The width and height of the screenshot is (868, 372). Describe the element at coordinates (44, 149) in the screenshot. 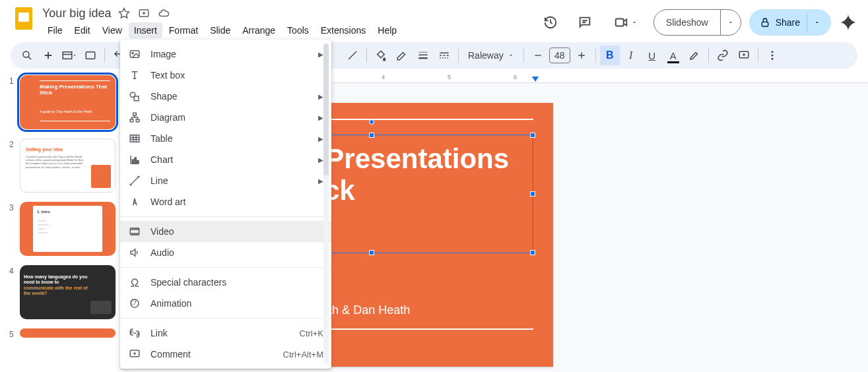

I see `thumb-title: Selling your idea` at that location.